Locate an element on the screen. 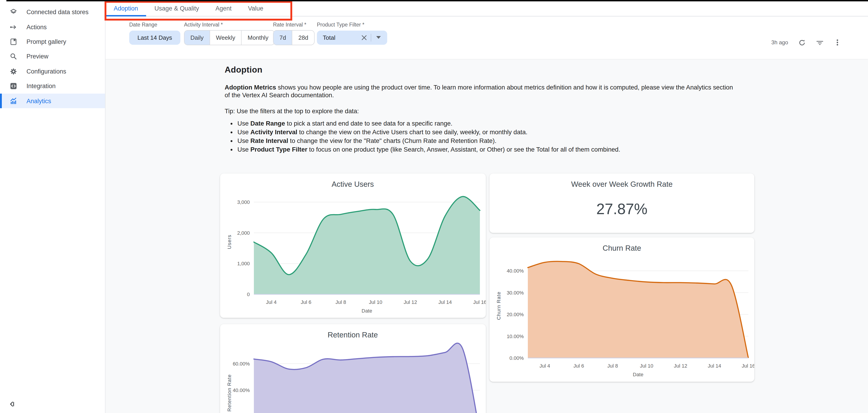  svg-text: Jul 6 is located at coordinates (579, 366).